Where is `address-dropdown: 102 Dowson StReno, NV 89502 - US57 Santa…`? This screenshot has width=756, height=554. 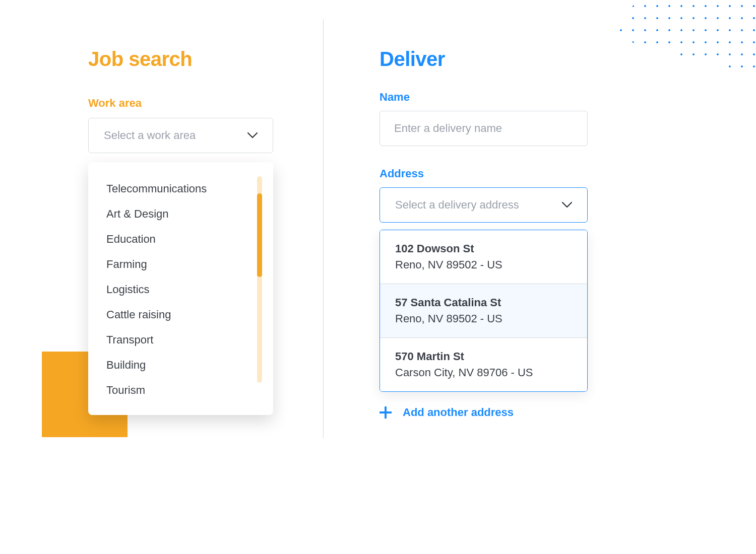
address-dropdown: 102 Dowson StReno, NV 89502 - US57 Santa… is located at coordinates (484, 311).